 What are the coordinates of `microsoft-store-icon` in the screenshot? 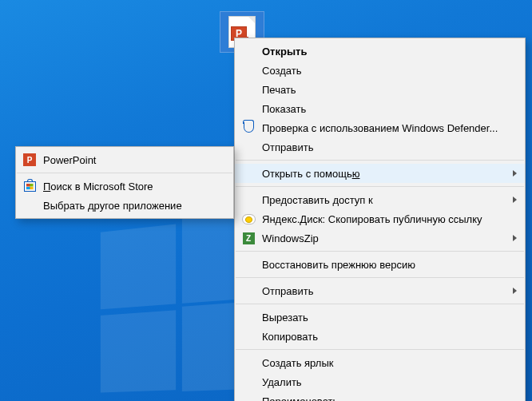 It's located at (30, 186).